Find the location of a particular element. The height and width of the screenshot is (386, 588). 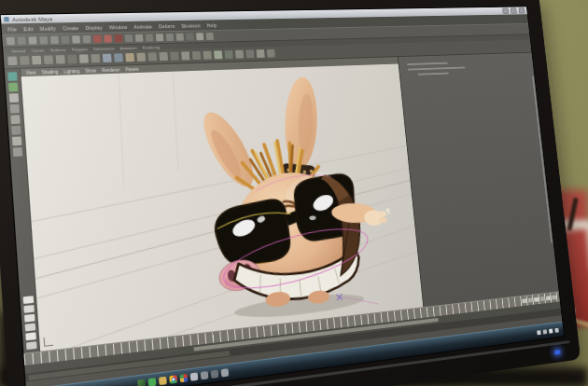

menu-item: Help is located at coordinates (211, 25).